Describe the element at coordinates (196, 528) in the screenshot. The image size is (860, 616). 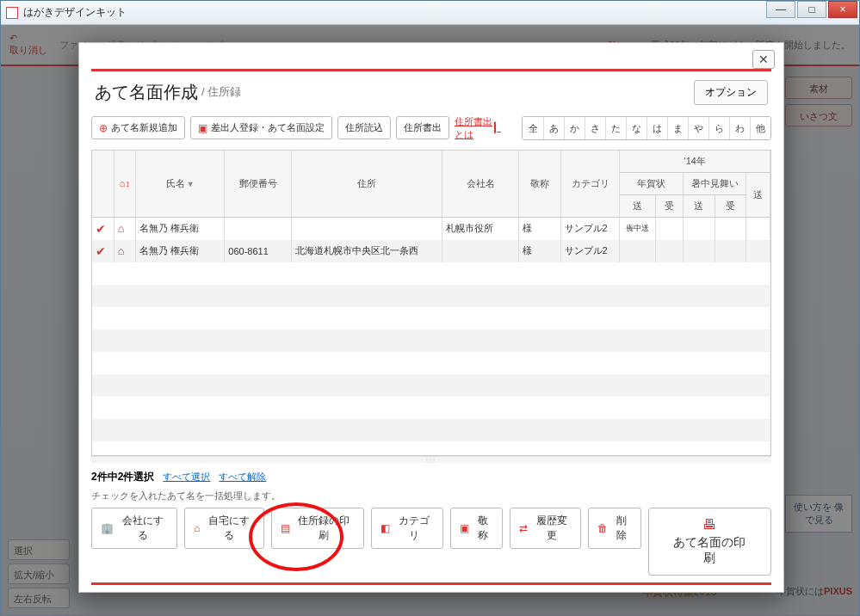
I see `home-icon: ⌂` at that location.